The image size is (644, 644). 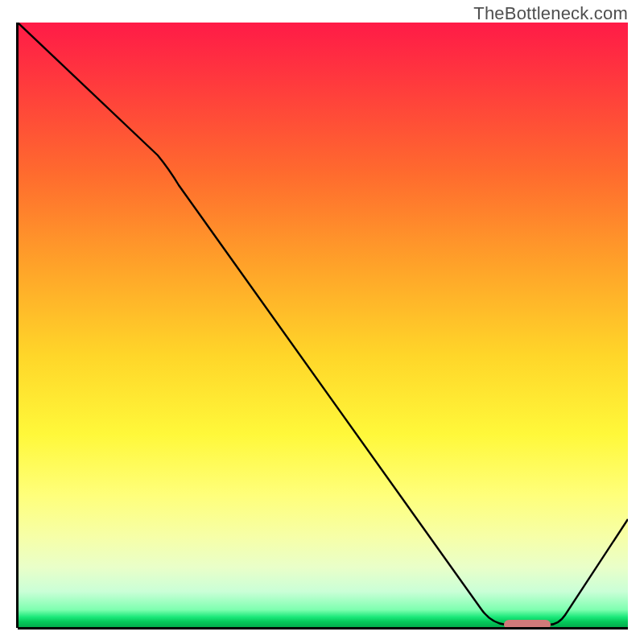 What do you see at coordinates (323, 628) in the screenshot?
I see `x-axis-line` at bounding box center [323, 628].